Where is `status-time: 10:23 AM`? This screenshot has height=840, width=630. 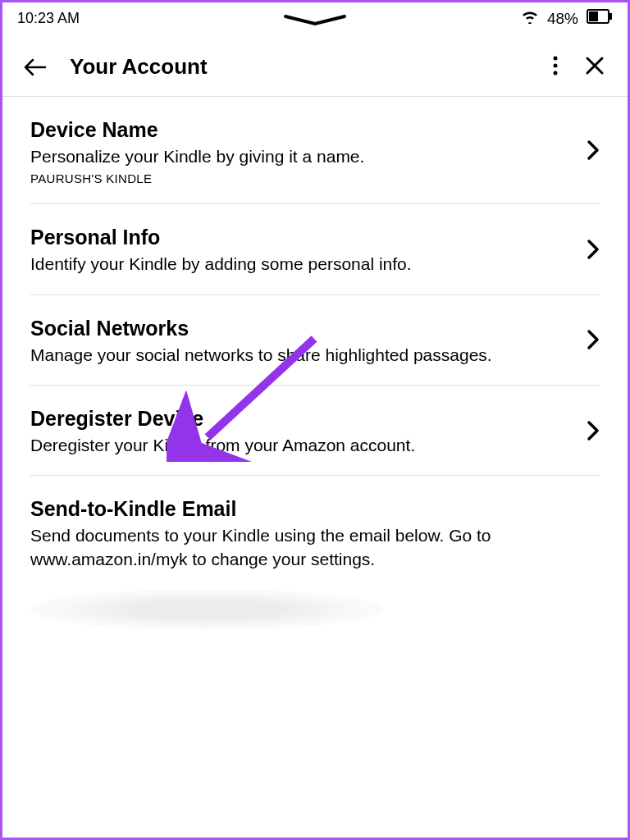
status-time: 10:23 AM is located at coordinates (48, 18).